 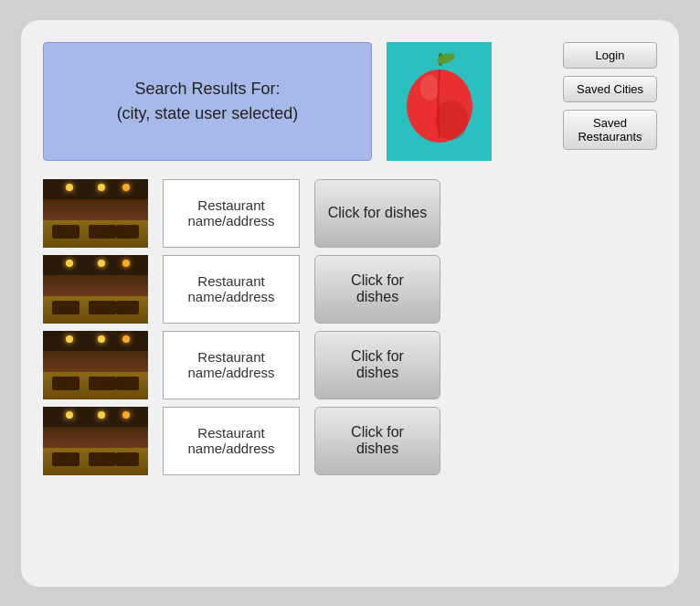 I want to click on table-row: Restaurant name/address Click for dishes, so click(x=350, y=214).